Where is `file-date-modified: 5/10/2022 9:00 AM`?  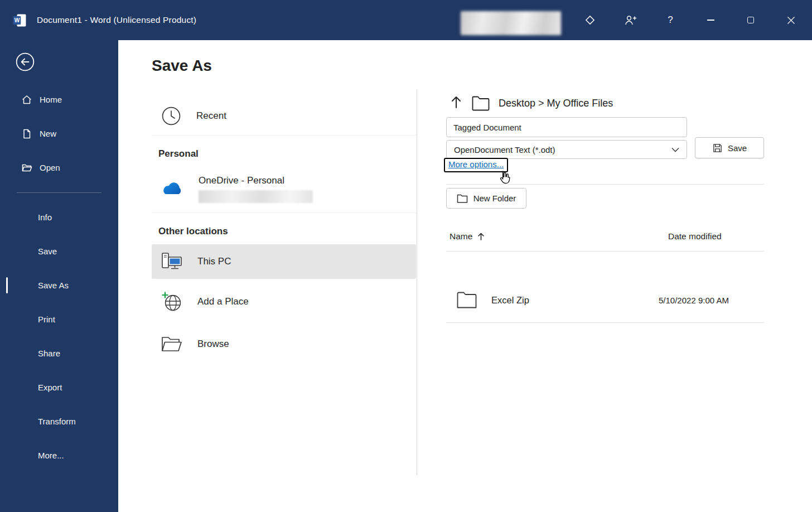 file-date-modified: 5/10/2022 9:00 AM is located at coordinates (694, 300).